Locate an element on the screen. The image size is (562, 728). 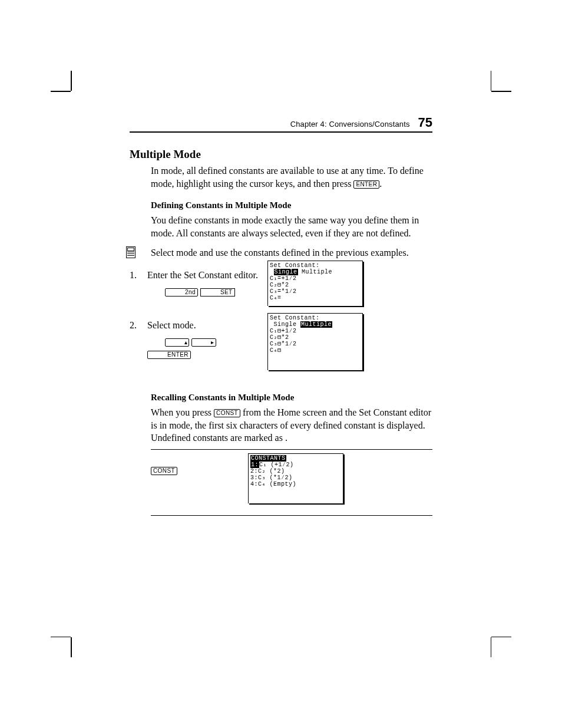
intro-paragraph: In mode, all defined constants are avail… is located at coordinates (292, 177).